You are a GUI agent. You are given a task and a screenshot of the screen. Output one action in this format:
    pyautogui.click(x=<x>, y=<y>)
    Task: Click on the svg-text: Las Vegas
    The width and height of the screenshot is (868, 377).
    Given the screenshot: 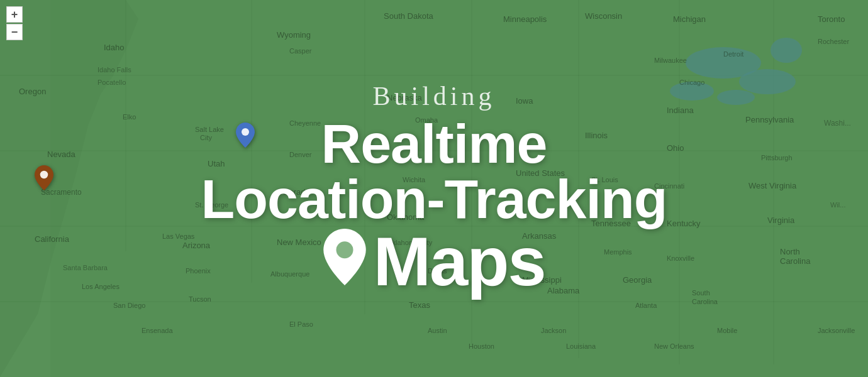 What is the action you would take?
    pyautogui.click(x=179, y=236)
    